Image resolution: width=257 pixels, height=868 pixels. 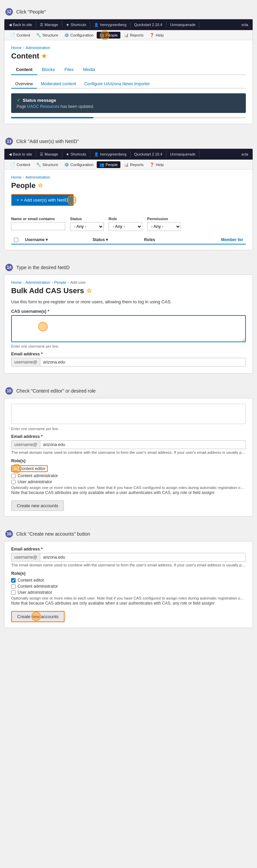 I want to click on reports-icon: 📊, so click(x=126, y=35).